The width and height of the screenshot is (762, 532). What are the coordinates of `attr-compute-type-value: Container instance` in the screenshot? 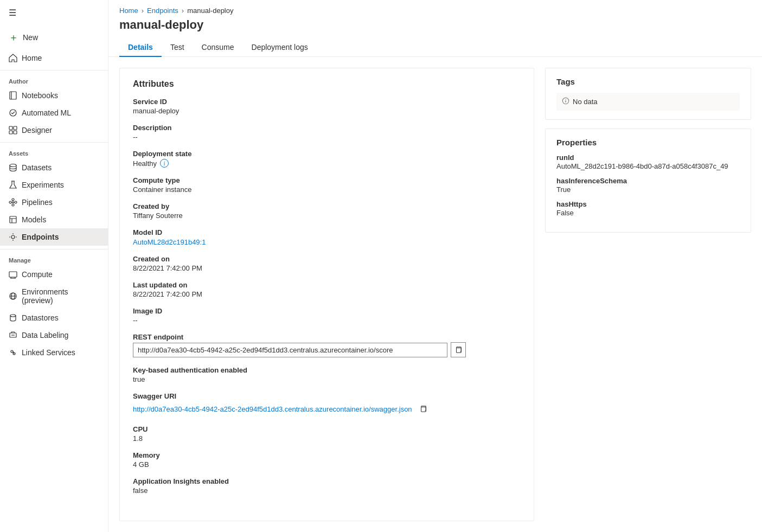 It's located at (326, 190).